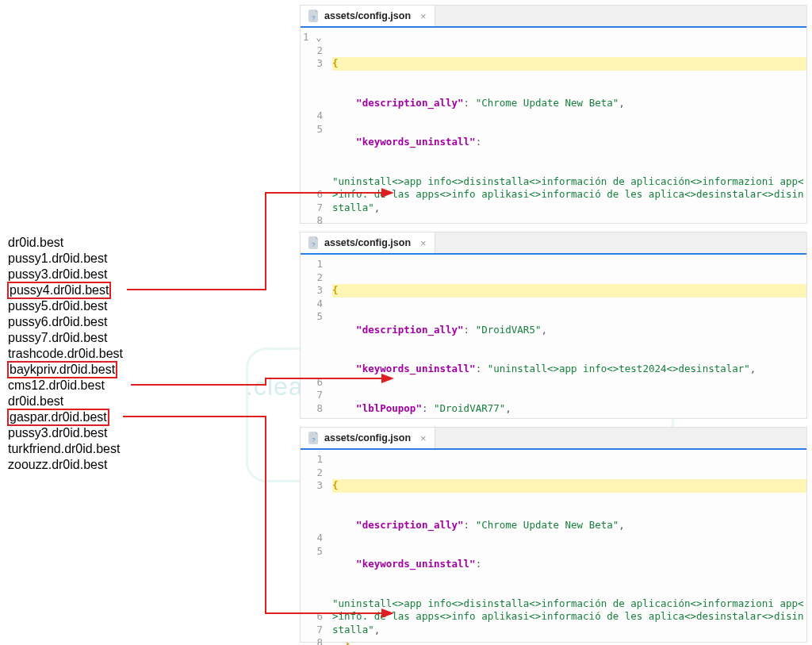 The image size is (812, 645). I want to click on gutter: 123 45 678, so click(315, 547).